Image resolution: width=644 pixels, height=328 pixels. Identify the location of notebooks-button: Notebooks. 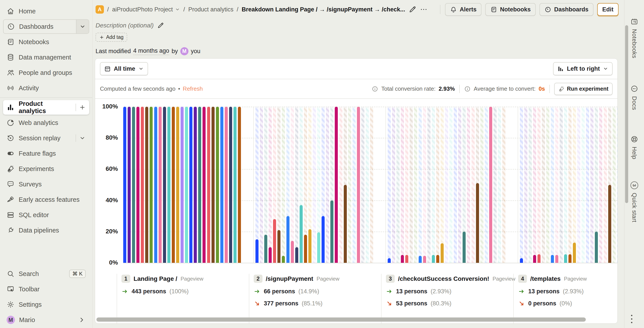
(510, 9).